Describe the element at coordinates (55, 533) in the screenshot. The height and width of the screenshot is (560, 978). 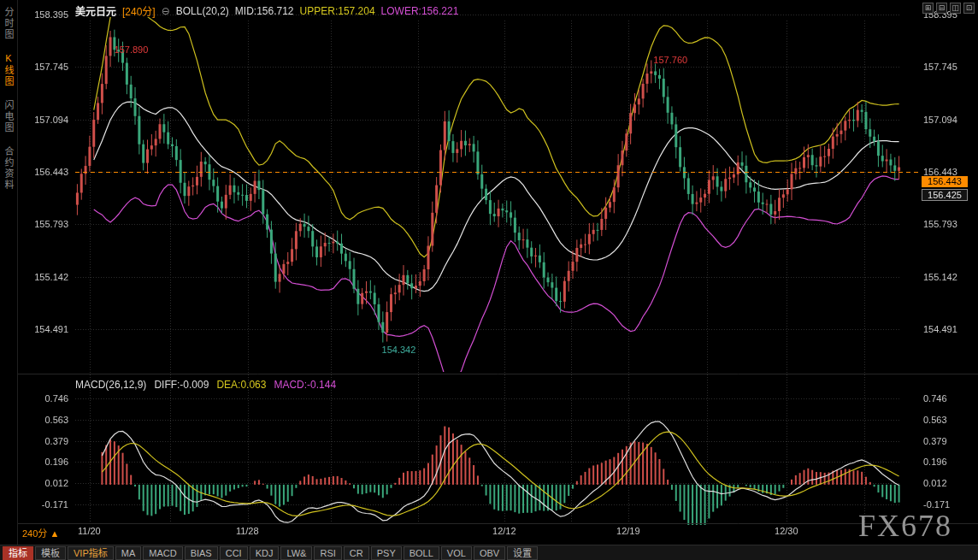
I see `period-selector-arrow-icon: ▲` at that location.